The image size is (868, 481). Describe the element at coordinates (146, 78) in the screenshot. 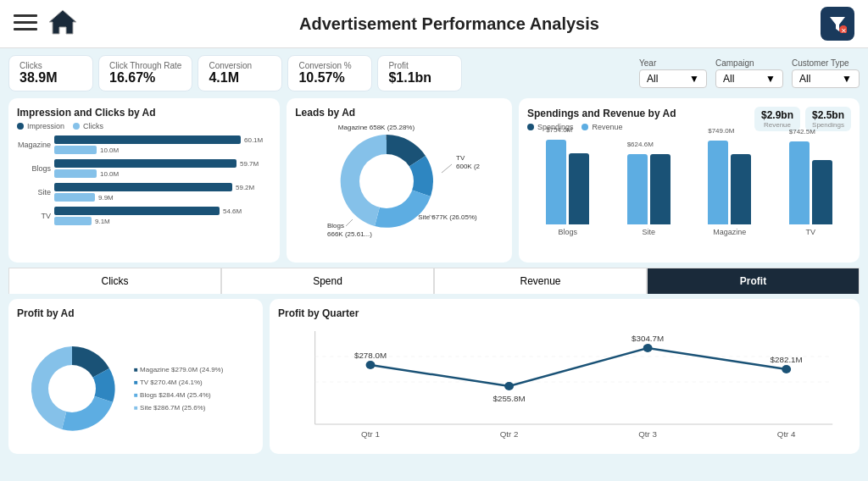

I see `kpi-ctr-value: 16.67%` at that location.